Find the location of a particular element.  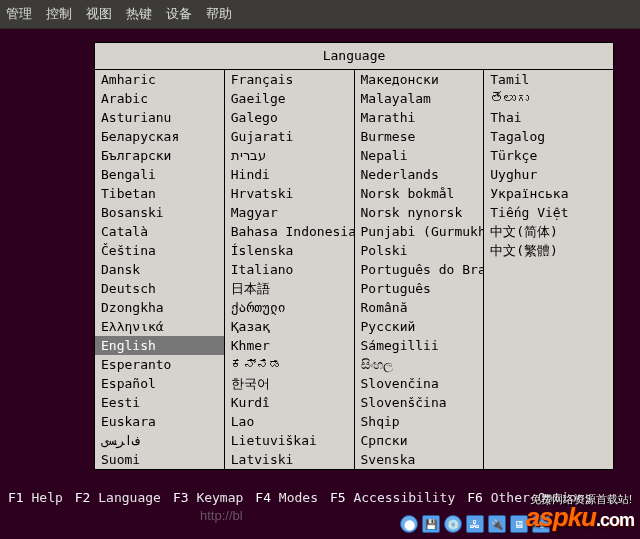

language-option: Asturianu is located at coordinates (160, 118).